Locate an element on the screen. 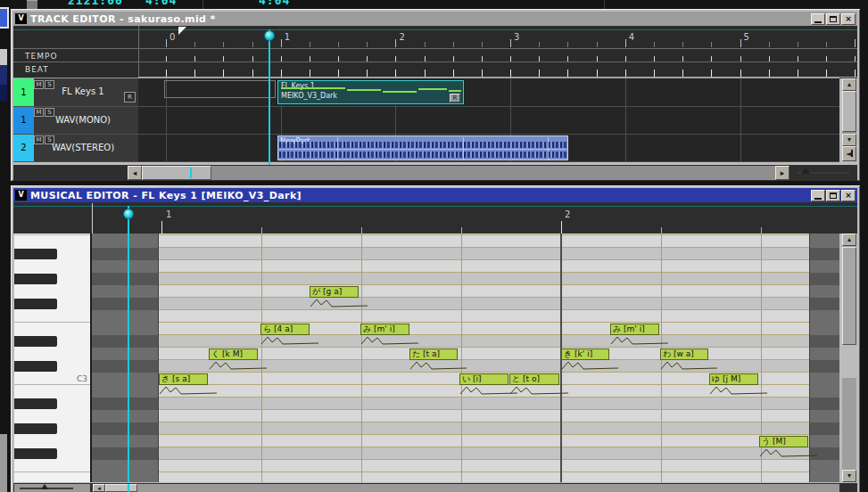 The width and height of the screenshot is (868, 492). beat-gridline is located at coordinates (262, 358).